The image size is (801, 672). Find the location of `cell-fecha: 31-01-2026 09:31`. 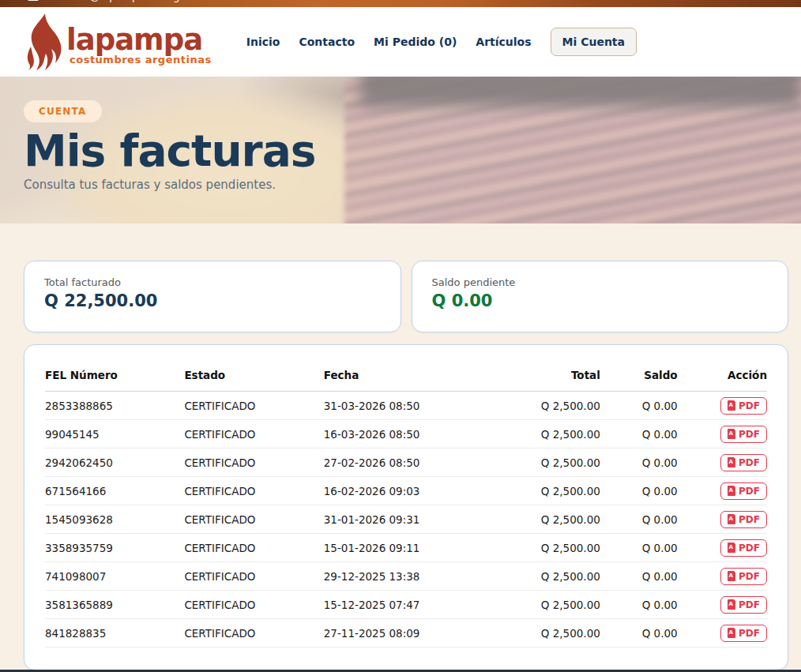

cell-fecha: 31-01-2026 09:31 is located at coordinates (416, 520).